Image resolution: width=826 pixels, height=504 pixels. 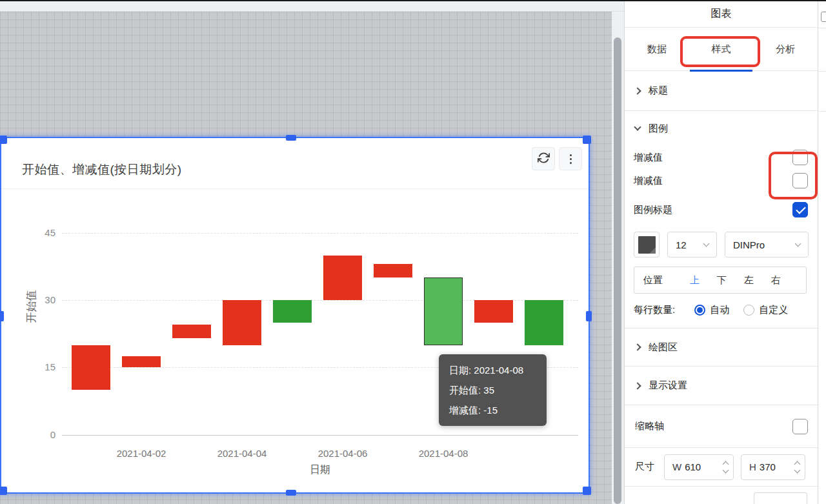 What do you see at coordinates (768, 467) in the screenshot?
I see `height-value: 370` at bounding box center [768, 467].